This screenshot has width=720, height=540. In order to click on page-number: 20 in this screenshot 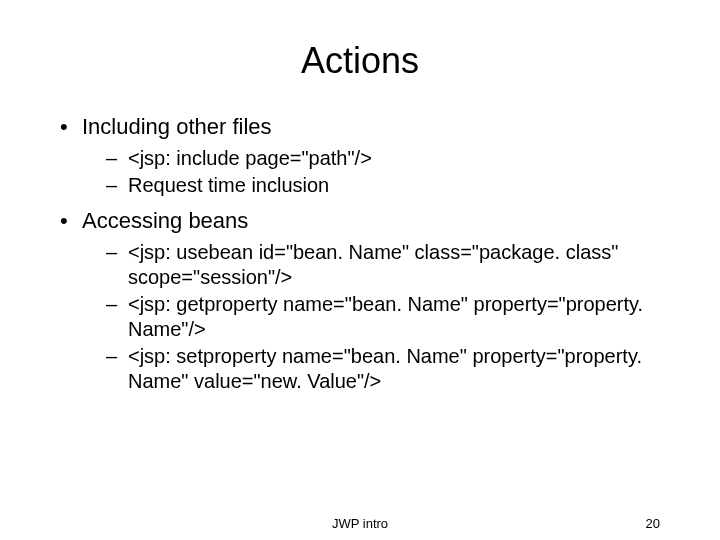, I will do `click(653, 524)`.